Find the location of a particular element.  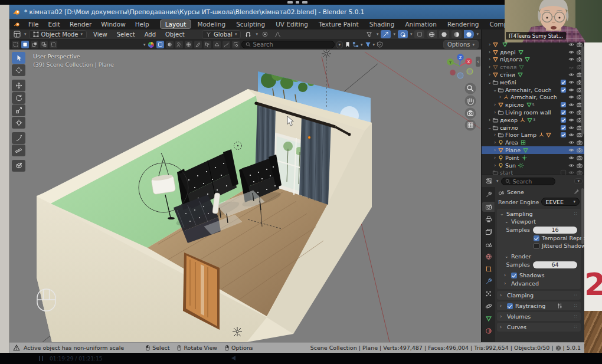

object-name: крісло is located at coordinates (515, 105).